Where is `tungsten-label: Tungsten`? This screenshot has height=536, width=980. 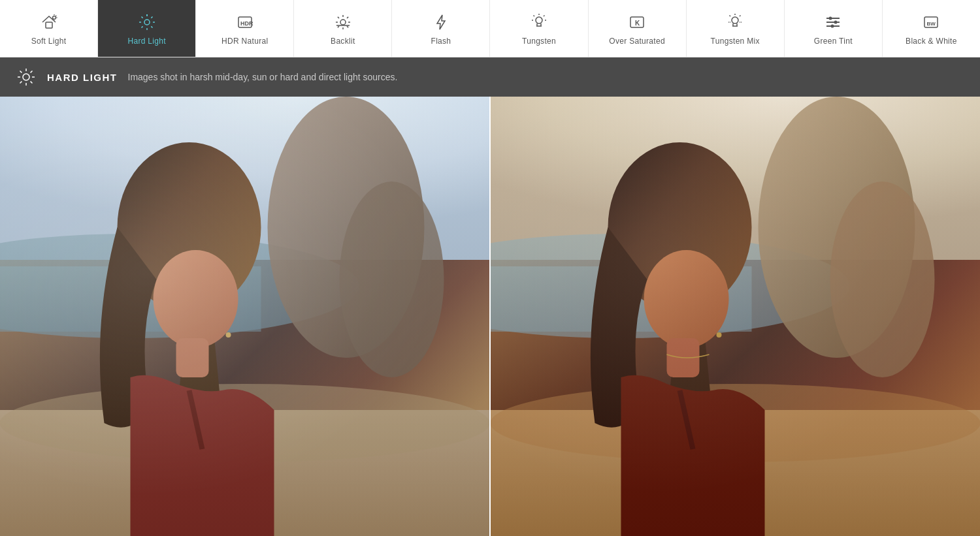 tungsten-label: Tungsten is located at coordinates (539, 41).